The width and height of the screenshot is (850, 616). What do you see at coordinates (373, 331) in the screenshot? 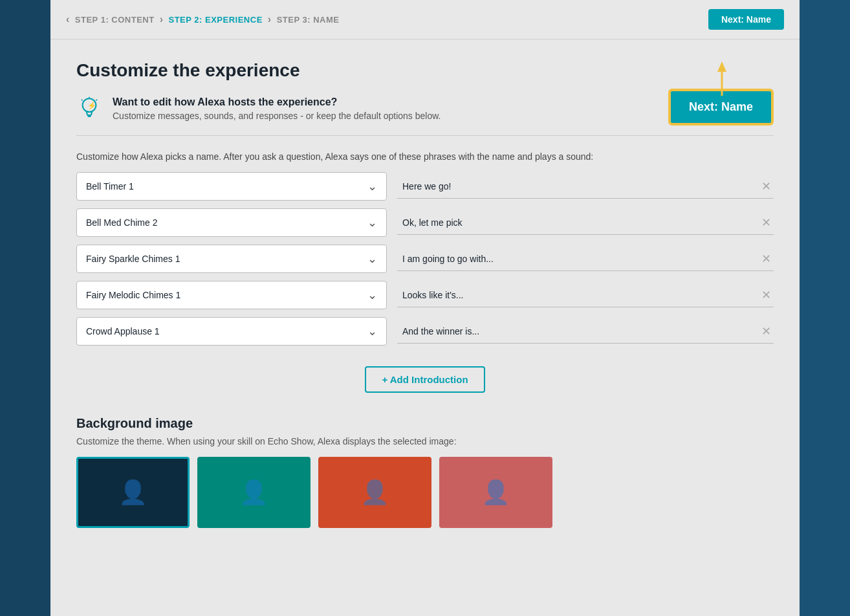
I see `chevron-down-icon-5: ⌄` at bounding box center [373, 331].